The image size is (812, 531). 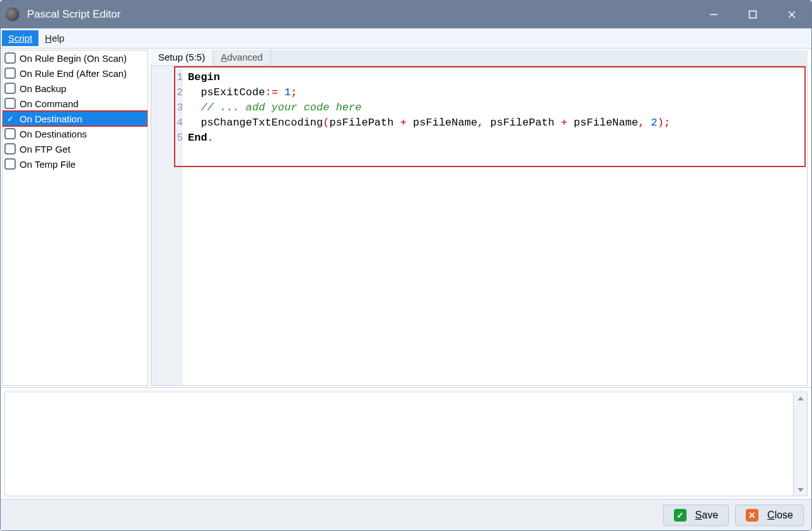 I want to click on sidebar-item-command: On Command, so click(x=75, y=103).